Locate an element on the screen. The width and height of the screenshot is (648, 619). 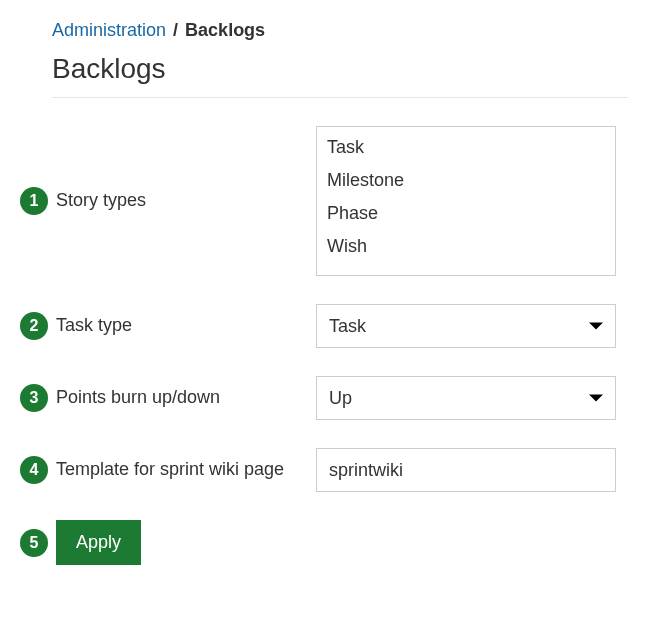
page-title: Backlogs is located at coordinates (340, 69).